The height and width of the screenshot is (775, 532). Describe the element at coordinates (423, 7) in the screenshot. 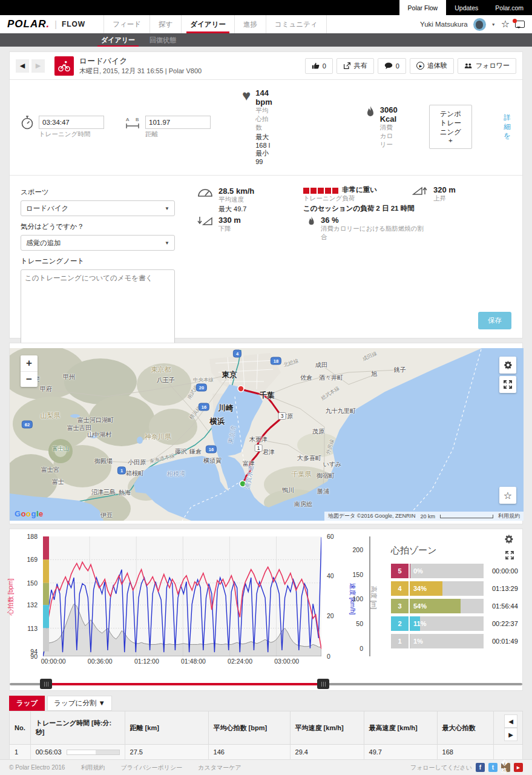

I see `tab-polar-flow: Polar Flow` at that location.